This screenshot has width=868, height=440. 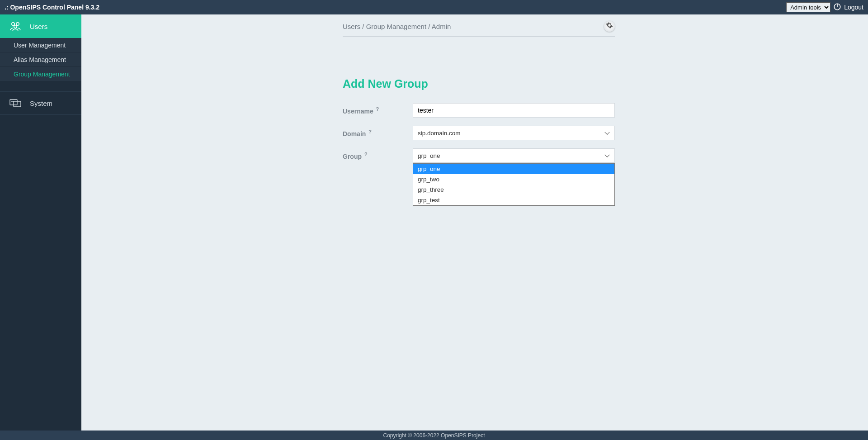 What do you see at coordinates (479, 156) in the screenshot?
I see `form-row-group: Group ? grp_one grp_one grp_two grp_thre…` at bounding box center [479, 156].